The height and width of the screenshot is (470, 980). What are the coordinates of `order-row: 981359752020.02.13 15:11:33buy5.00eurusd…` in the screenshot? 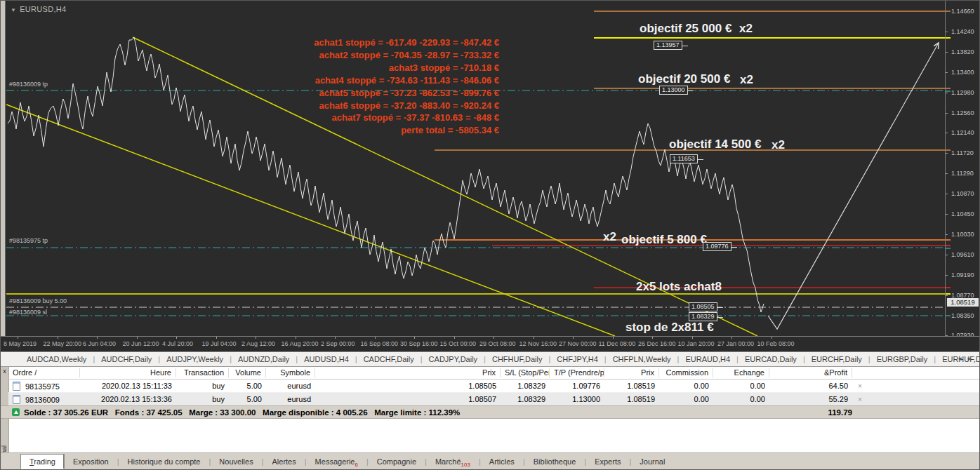 It's located at (494, 386).